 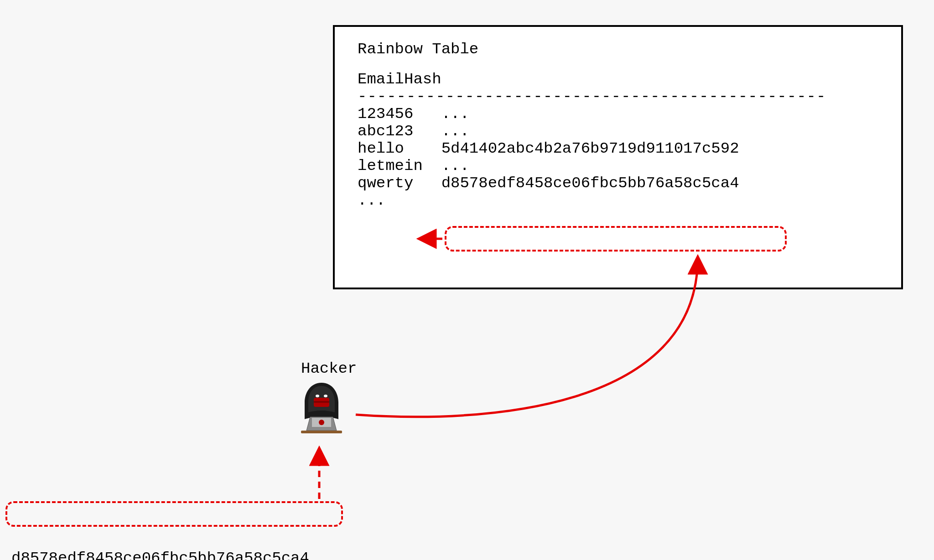 What do you see at coordinates (620, 79) in the screenshot?
I see `rainbow-table-headers: EmailHash` at bounding box center [620, 79].